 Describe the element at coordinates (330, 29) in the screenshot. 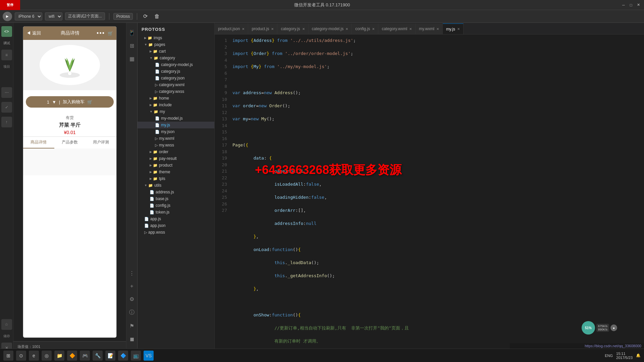

I see `tab-category-model-js: category-model.js ✕` at that location.